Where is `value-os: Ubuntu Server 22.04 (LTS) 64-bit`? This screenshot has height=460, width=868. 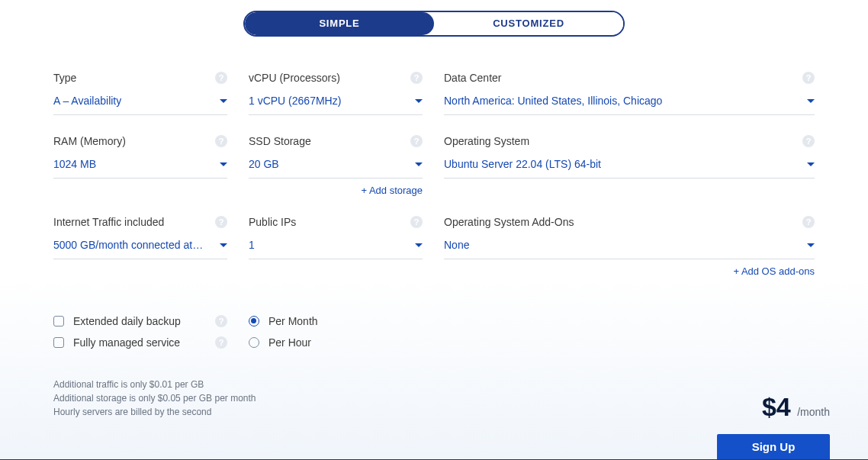
value-os: Ubuntu Server 22.04 (LTS) 64-bit is located at coordinates (522, 164).